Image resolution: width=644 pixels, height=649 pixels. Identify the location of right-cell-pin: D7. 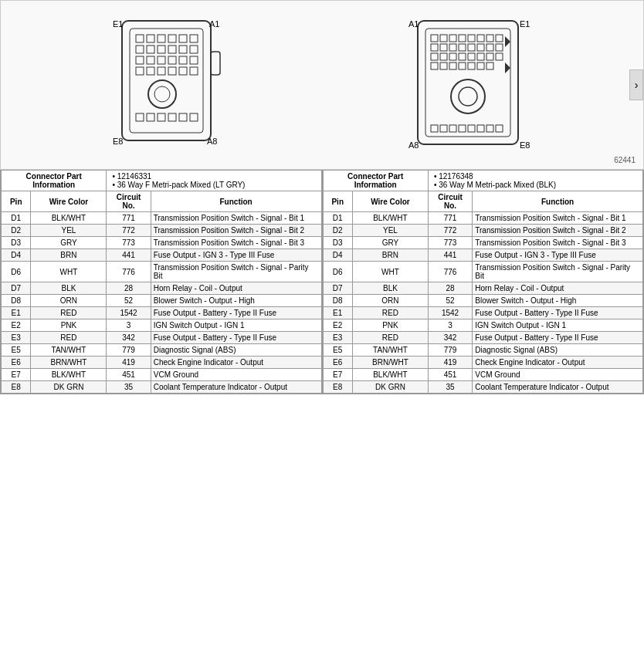
(337, 289).